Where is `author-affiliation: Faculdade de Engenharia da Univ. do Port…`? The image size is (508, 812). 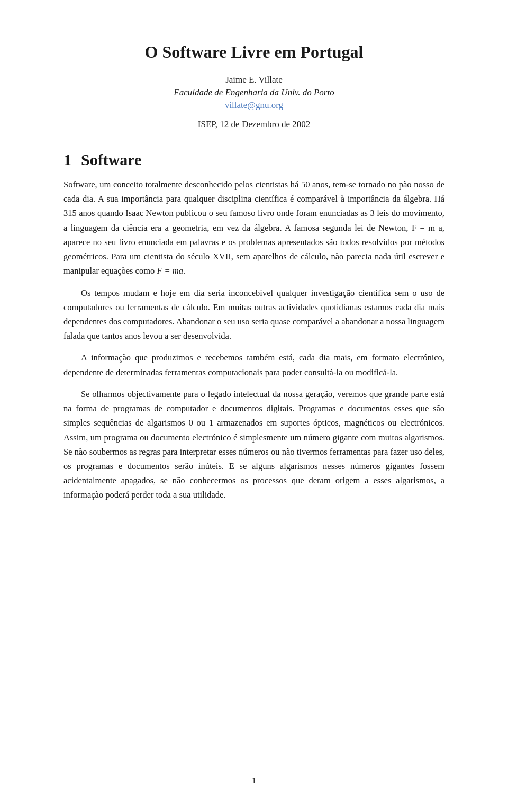
author-affiliation: Faculdade de Engenharia da Univ. do Port… is located at coordinates (254, 93).